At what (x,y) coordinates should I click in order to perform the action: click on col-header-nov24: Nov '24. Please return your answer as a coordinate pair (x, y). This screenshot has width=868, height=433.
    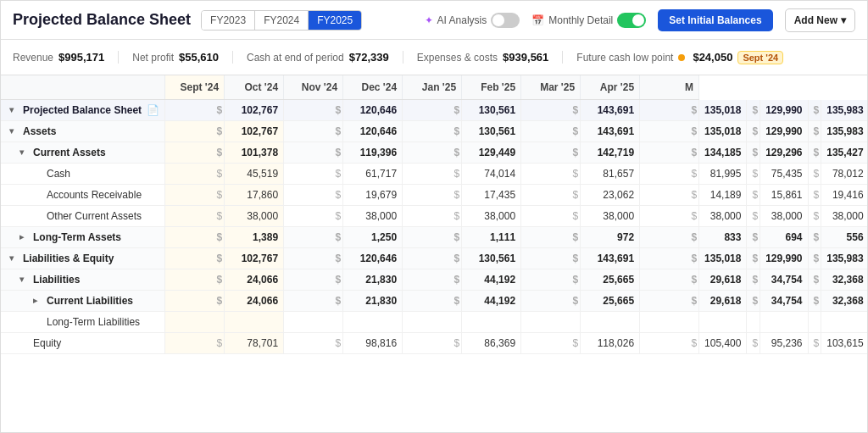
    Looking at the image, I should click on (314, 88).